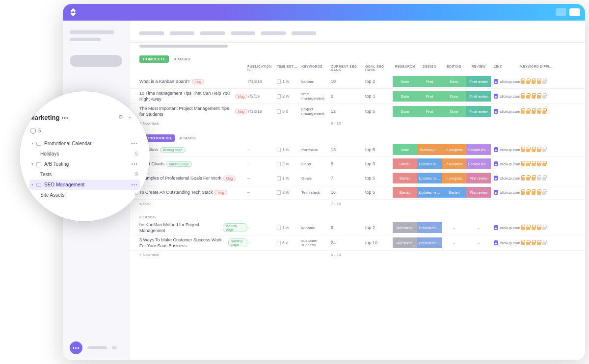 The width and height of the screenshot is (589, 364). I want to click on keywords-cell: Portfolios, so click(316, 150).